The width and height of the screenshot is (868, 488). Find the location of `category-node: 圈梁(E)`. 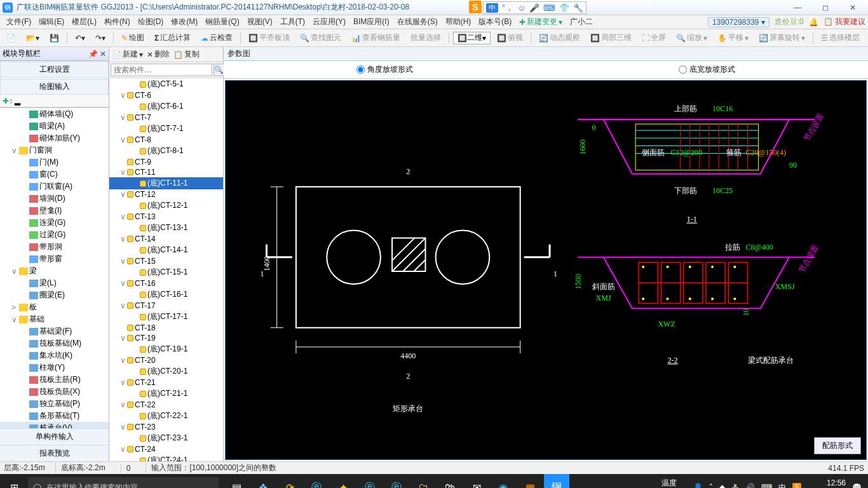

category-node: 圈梁(E) is located at coordinates (55, 295).